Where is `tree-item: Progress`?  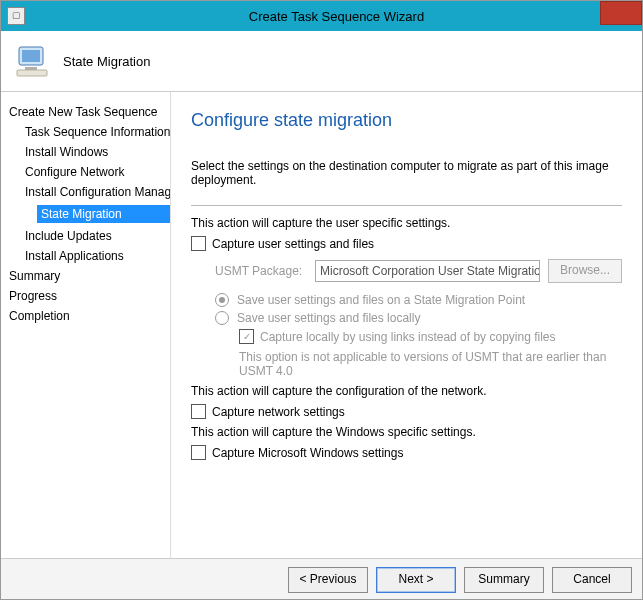
tree-item: Progress is located at coordinates (90, 296).